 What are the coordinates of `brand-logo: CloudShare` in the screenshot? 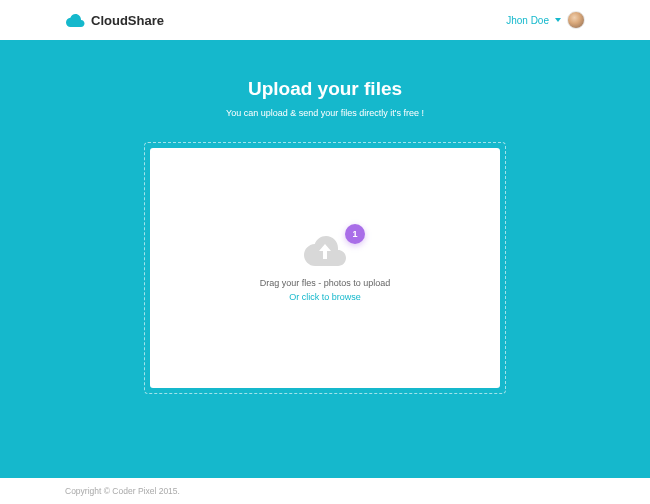 It's located at (114, 20).